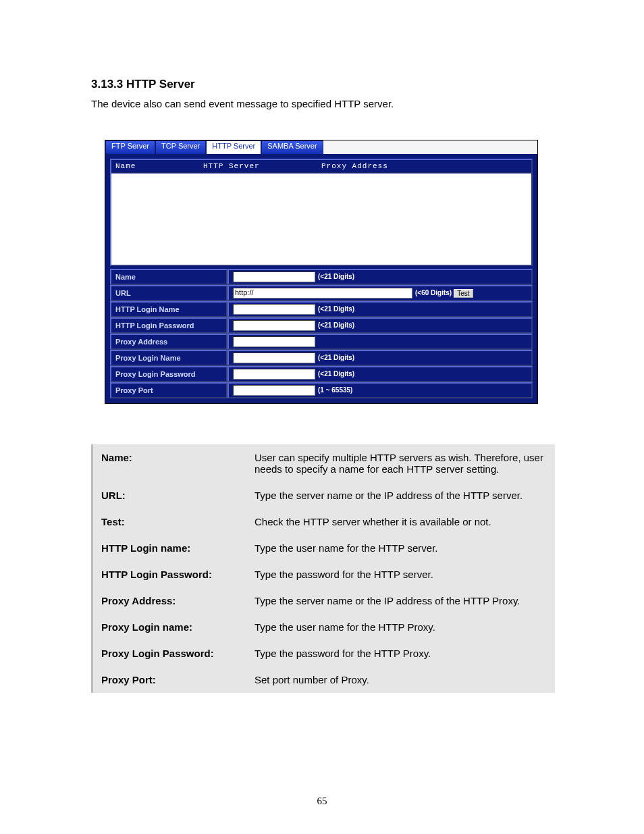 The width and height of the screenshot is (644, 834). Describe the element at coordinates (169, 342) in the screenshot. I see `field-label: Proxy Address` at that location.